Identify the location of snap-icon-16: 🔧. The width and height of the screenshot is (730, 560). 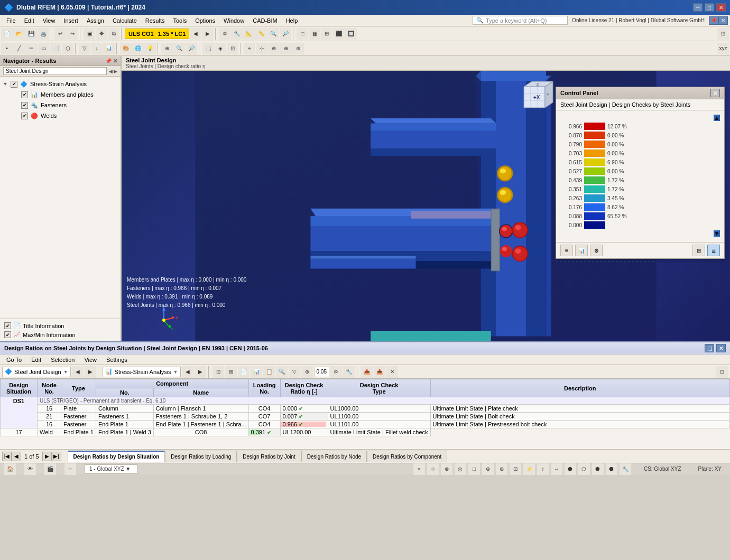
(625, 469).